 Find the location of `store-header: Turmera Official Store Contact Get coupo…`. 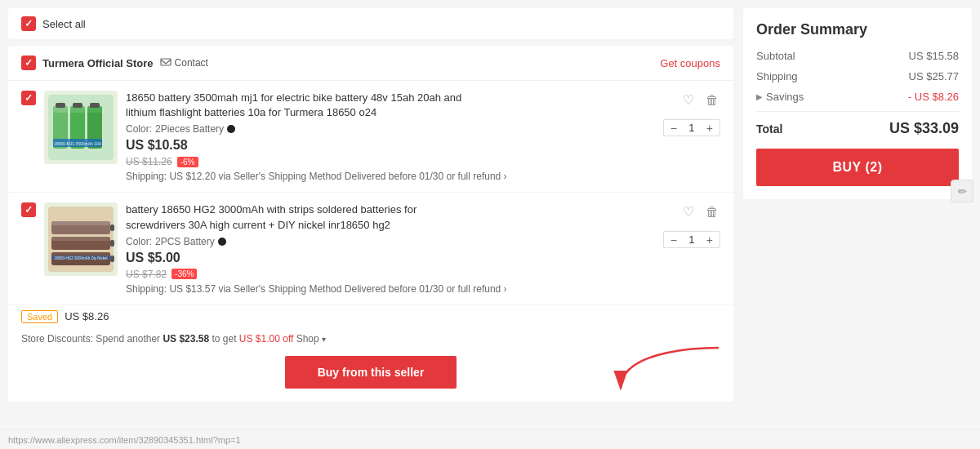

store-header: Turmera Official Store Contact Get coupo… is located at coordinates (371, 64).